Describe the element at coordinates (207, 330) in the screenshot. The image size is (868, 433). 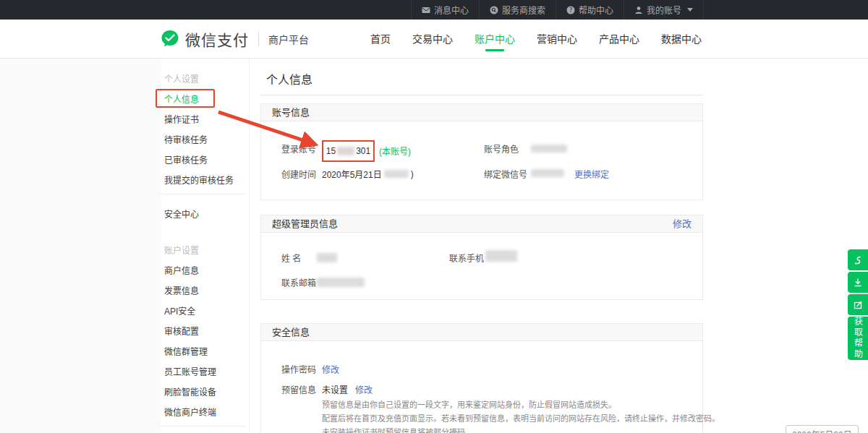
I see `sidebar-item-review-config: 审核配置` at that location.